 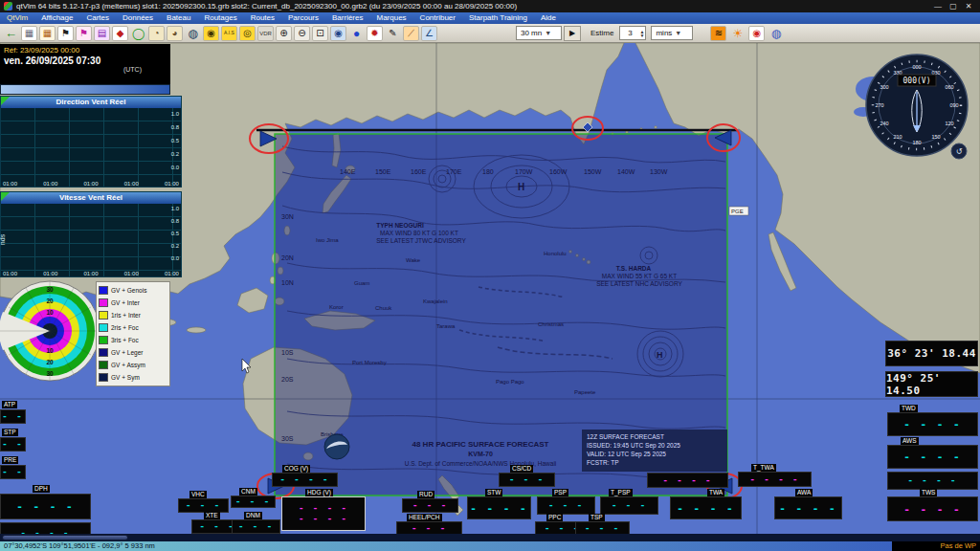 What do you see at coordinates (65, 33) in the screenshot?
I see `checkered-flag-icon: ⚑` at bounding box center [65, 33].